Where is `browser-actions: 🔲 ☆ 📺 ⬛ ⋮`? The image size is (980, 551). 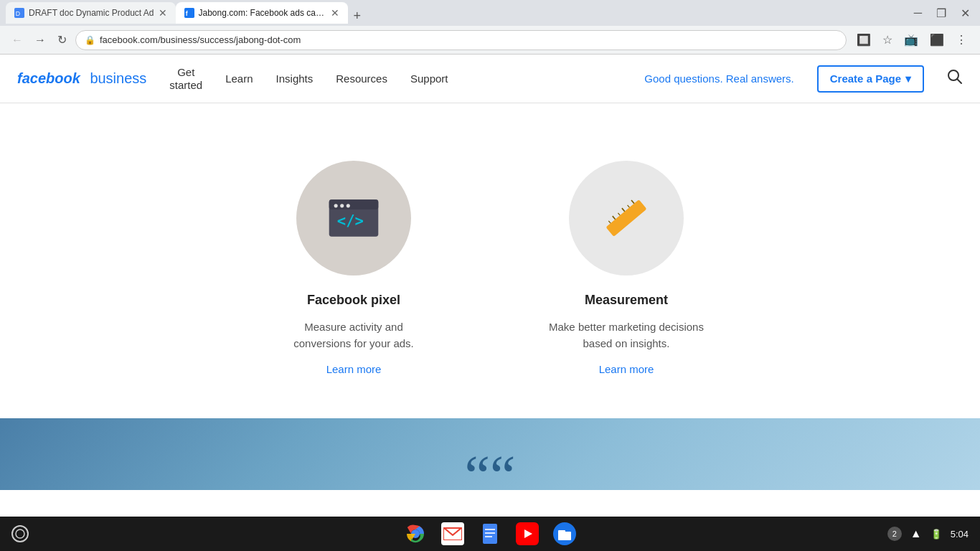
browser-actions: 🔲 ☆ 📺 ⬛ ⋮ is located at coordinates (912, 40).